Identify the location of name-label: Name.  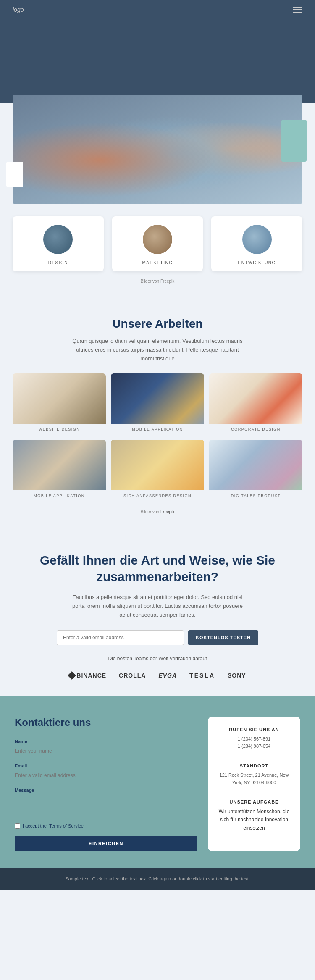
(106, 741).